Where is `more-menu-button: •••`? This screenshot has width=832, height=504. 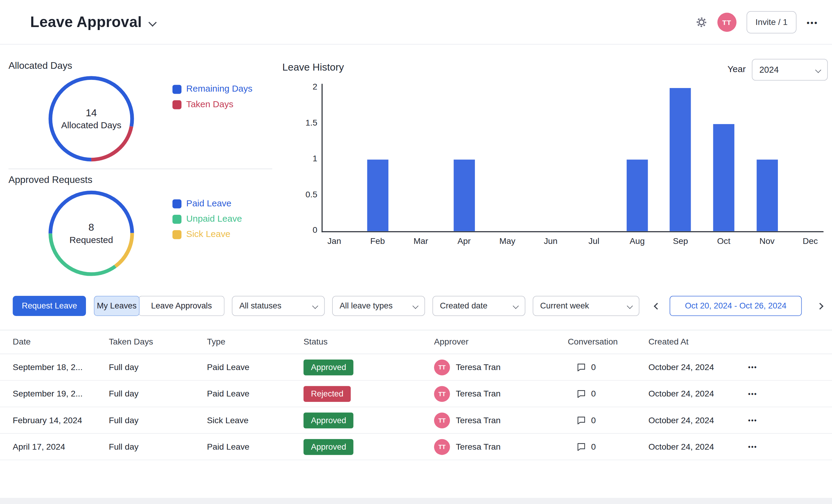
more-menu-button: ••• is located at coordinates (812, 22).